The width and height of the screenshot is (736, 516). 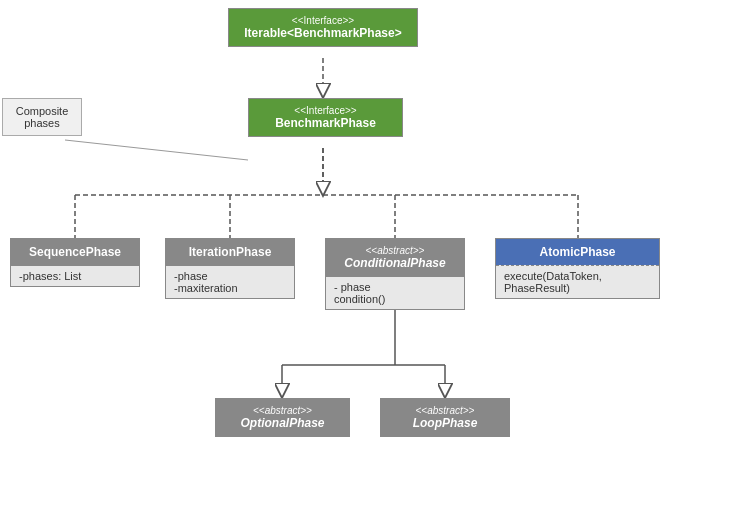 What do you see at coordinates (282, 418) in the screenshot?
I see `optionalphase-title: <<abstract>> OptionalPhase` at bounding box center [282, 418].